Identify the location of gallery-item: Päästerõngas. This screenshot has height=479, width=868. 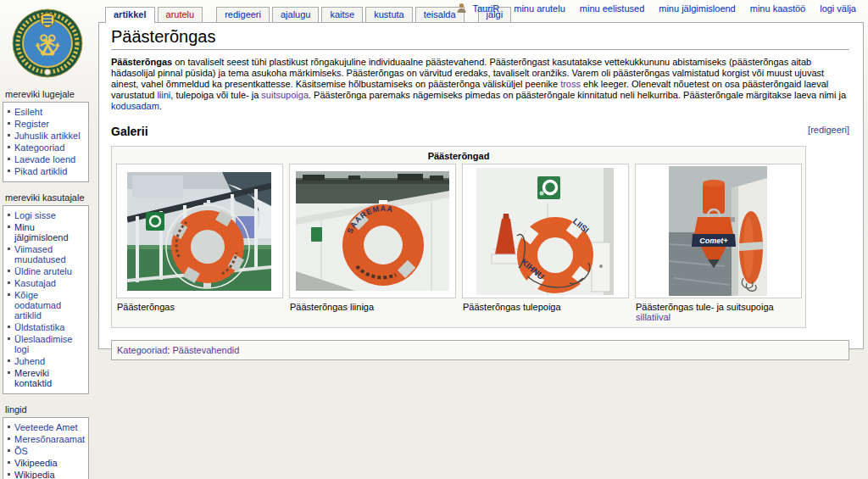
(199, 244).